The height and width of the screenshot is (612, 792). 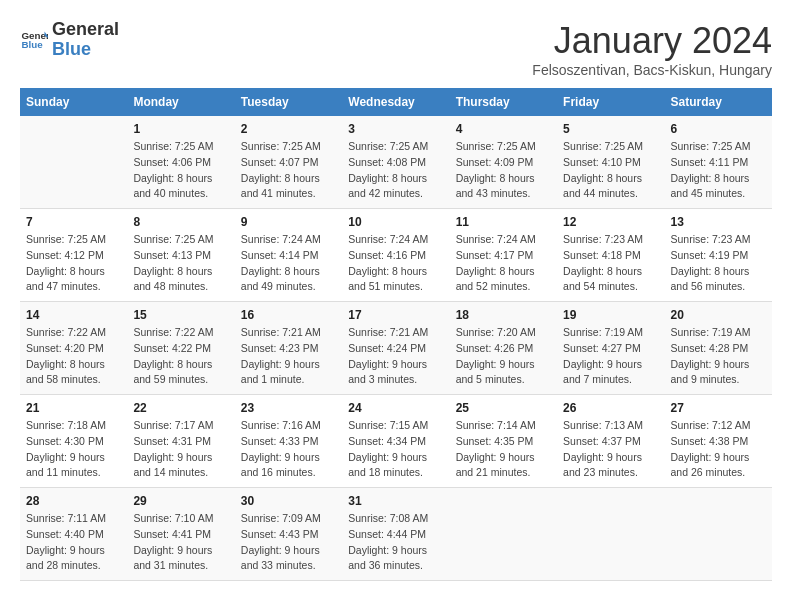 What do you see at coordinates (74, 442) in the screenshot?
I see `calendar-cell: 21Sunrise: 7:18 AMSunset: 4:30 PMDayligh…` at bounding box center [74, 442].